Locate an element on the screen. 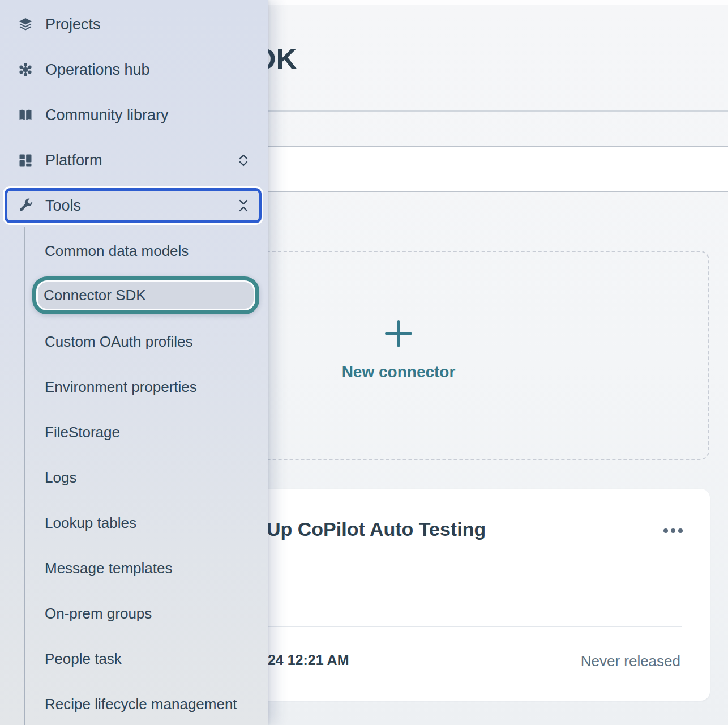 This screenshot has height=725, width=728. sidebar-item-lookup-tables: Lookup tables is located at coordinates (134, 523).